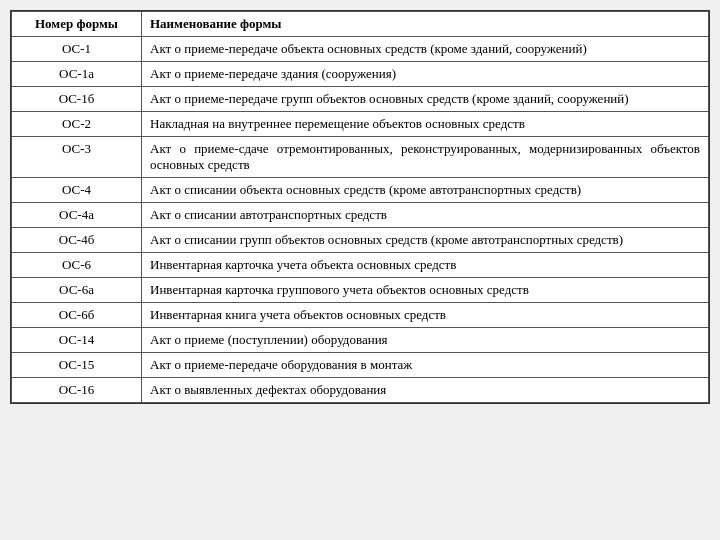 This screenshot has height=540, width=720. Describe the element at coordinates (426, 216) in the screenshot. I see `form-name-cell: Акт о списании автотранспортных средств` at that location.